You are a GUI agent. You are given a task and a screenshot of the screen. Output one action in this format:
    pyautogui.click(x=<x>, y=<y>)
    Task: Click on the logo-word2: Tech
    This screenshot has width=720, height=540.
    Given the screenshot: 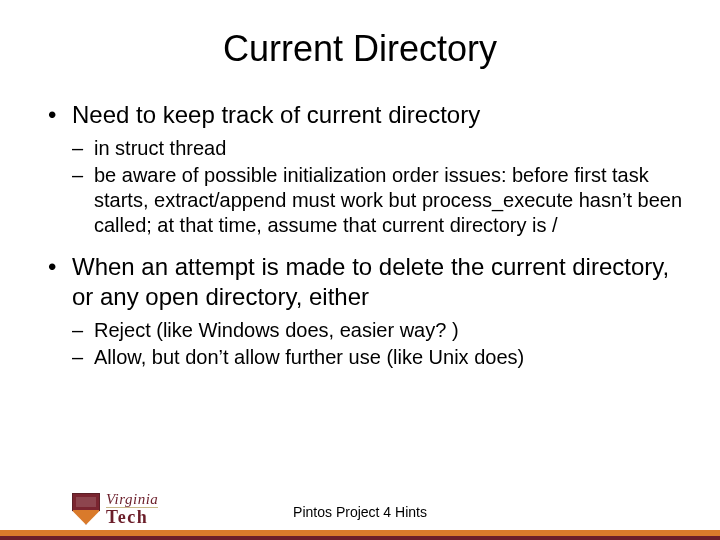 What is the action you would take?
    pyautogui.click(x=132, y=516)
    